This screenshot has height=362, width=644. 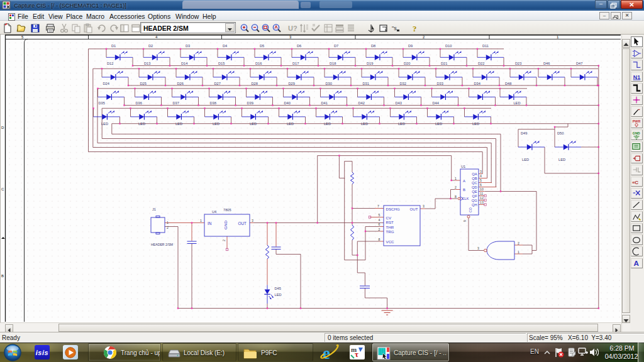 I want to click on svg-text: D16, so click(x=258, y=63).